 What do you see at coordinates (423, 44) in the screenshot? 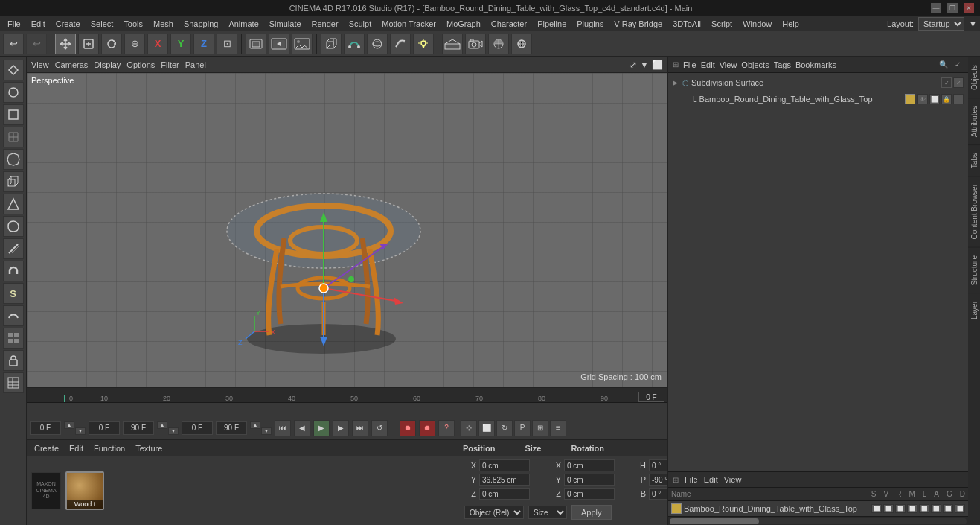
I see `light-button` at bounding box center [423, 44].